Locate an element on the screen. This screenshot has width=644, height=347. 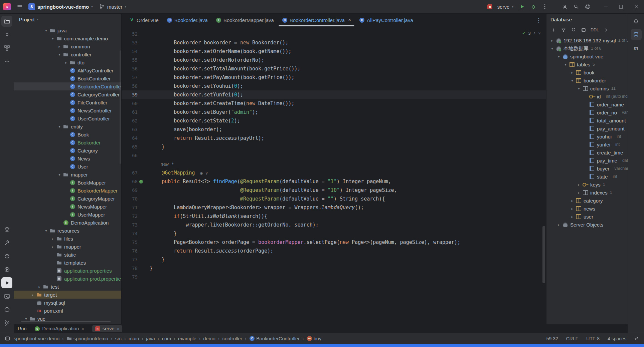
breadcrumb-item: example is located at coordinates (184, 339).